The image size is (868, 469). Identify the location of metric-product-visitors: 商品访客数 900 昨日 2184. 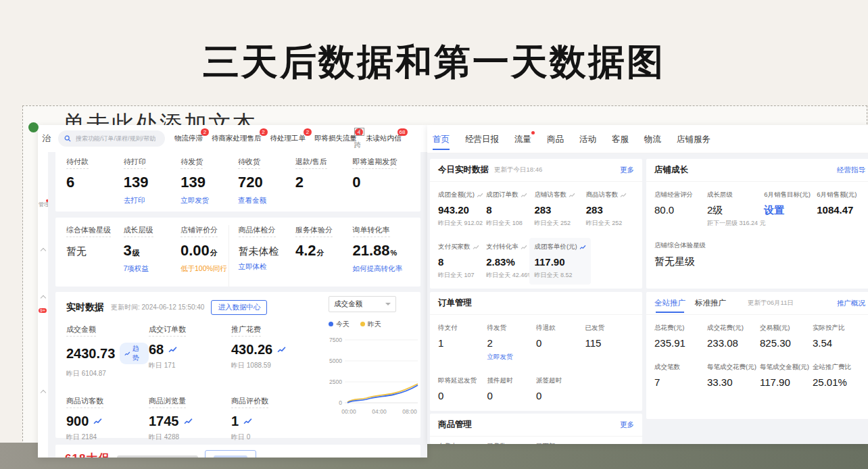
(107, 419).